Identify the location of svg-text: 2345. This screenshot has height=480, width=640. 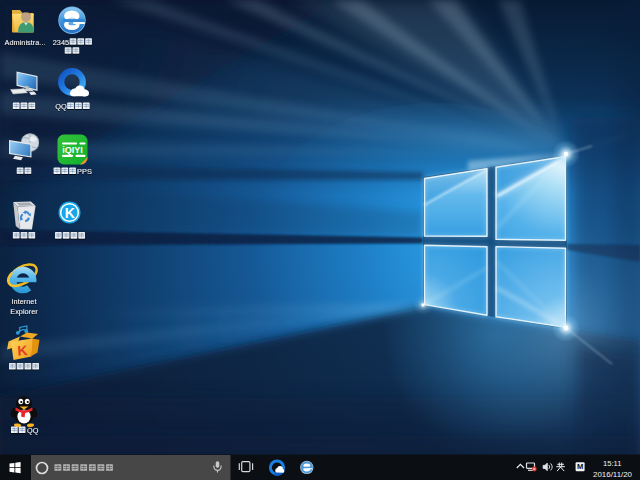
(61, 42).